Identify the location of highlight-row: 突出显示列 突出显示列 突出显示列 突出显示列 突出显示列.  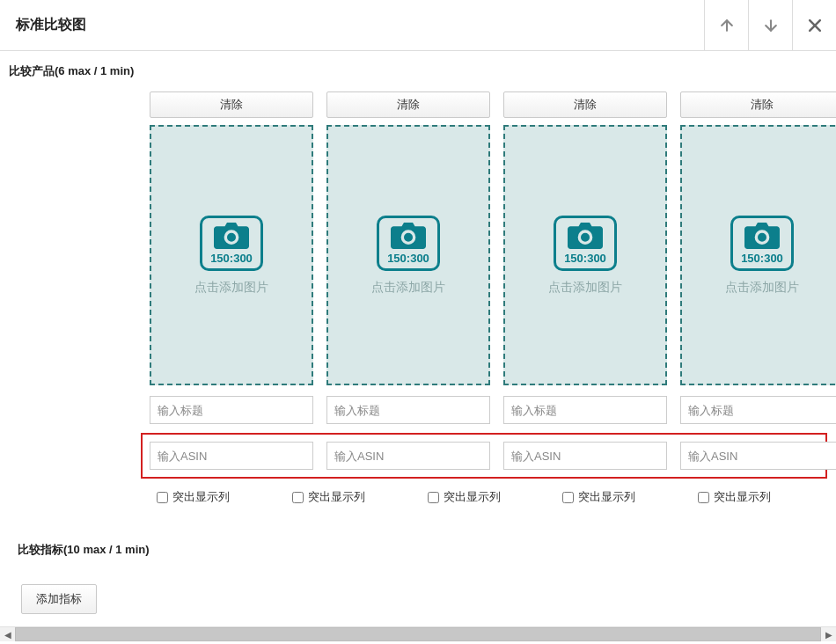
(488, 497).